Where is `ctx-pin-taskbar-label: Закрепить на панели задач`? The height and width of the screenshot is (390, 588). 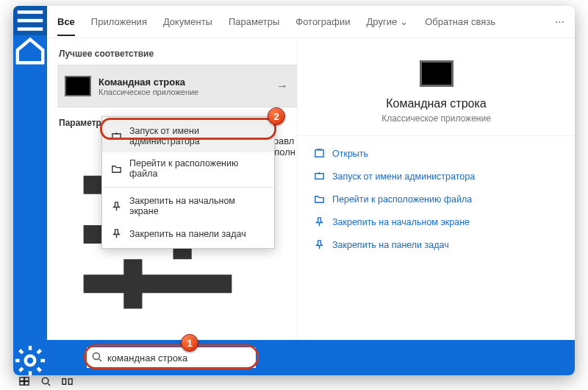
ctx-pin-taskbar-label: Закрепить на панели задач is located at coordinates (188, 234).